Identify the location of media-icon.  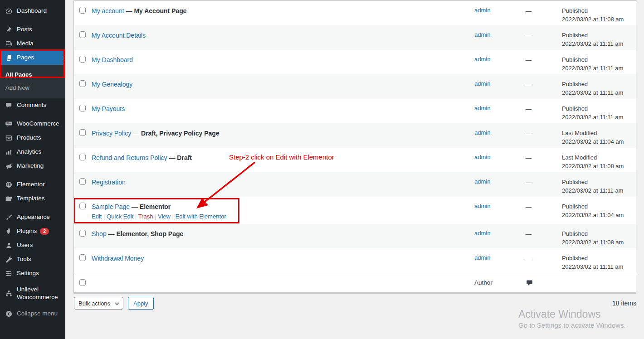
(9, 44).